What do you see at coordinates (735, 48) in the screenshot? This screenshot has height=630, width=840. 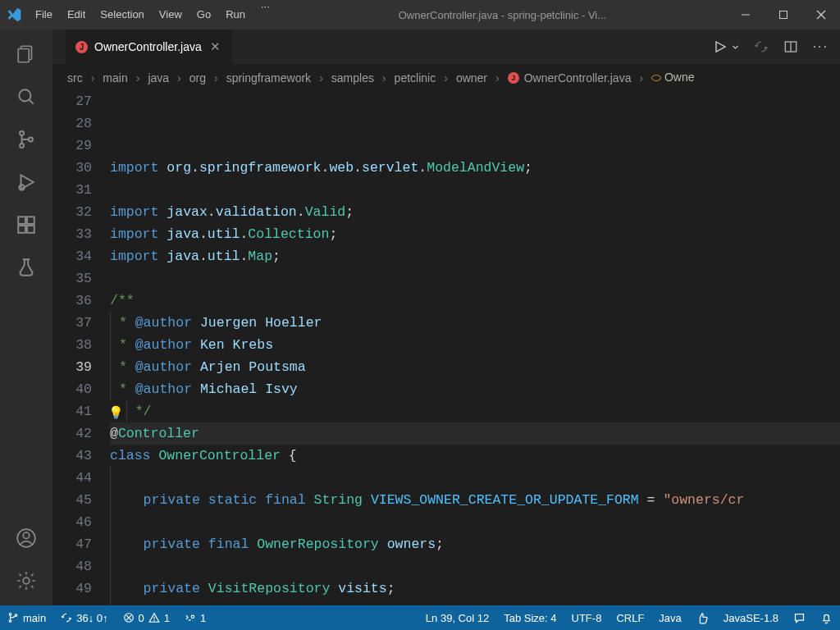 I see `chevron-down-icon` at bounding box center [735, 48].